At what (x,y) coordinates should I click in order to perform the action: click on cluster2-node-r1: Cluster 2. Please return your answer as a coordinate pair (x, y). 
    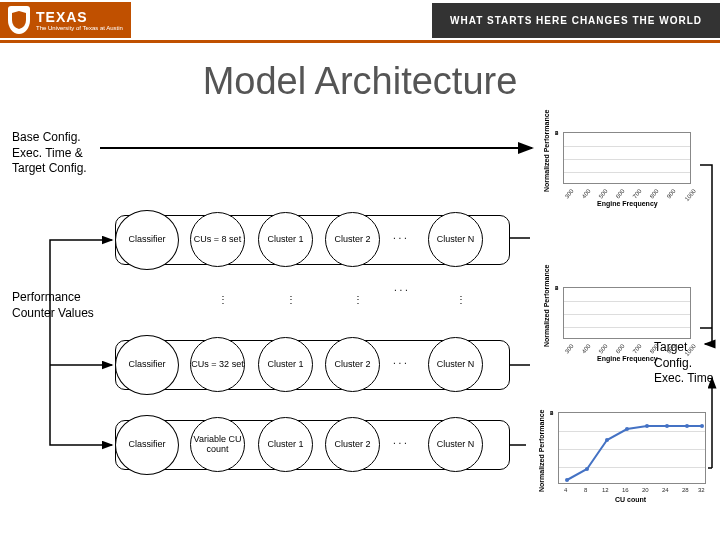
    Looking at the image, I should click on (352, 240).